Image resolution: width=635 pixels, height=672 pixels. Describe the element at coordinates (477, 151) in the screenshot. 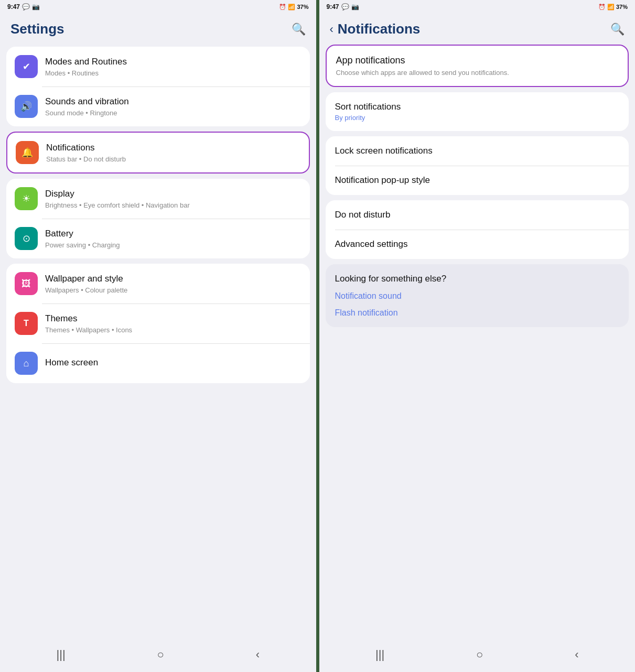

I see `lock-screen-title: Lock screen notifications` at that location.